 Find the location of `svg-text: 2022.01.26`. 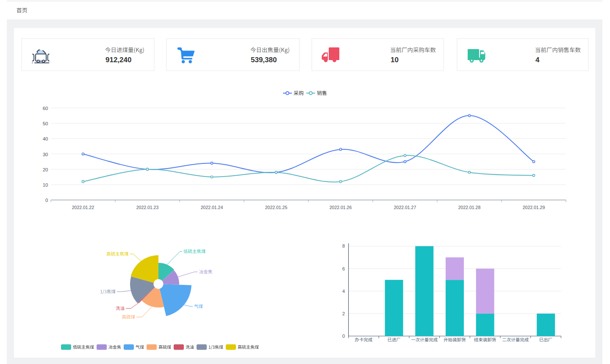

svg-text: 2022.01.26 is located at coordinates (341, 207).